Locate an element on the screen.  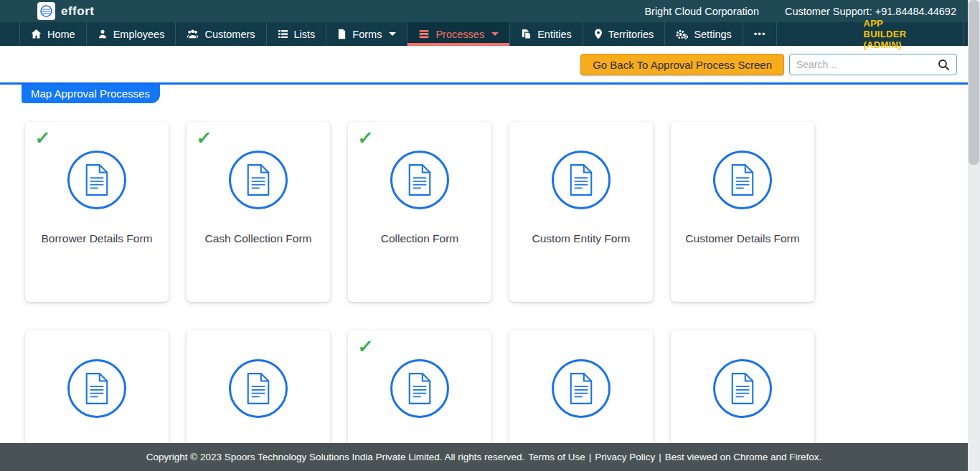
best-viewed-text: Best viewed on Chrome and Firefox. is located at coordinates (743, 457).